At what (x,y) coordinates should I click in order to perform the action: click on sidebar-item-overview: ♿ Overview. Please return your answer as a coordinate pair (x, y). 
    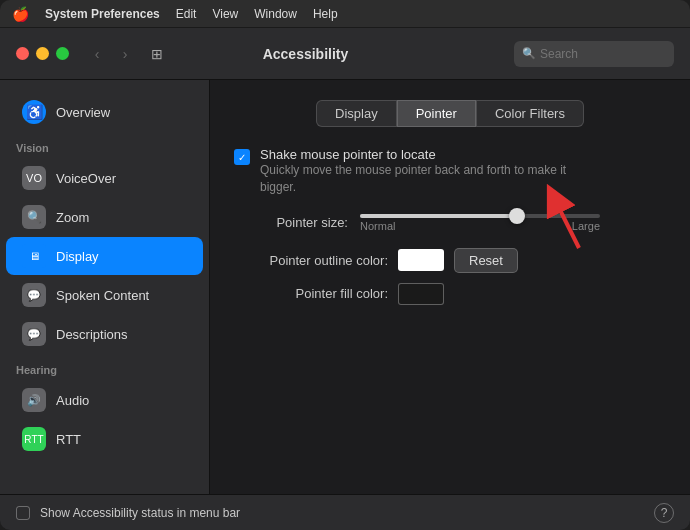
    Looking at the image, I should click on (104, 112).